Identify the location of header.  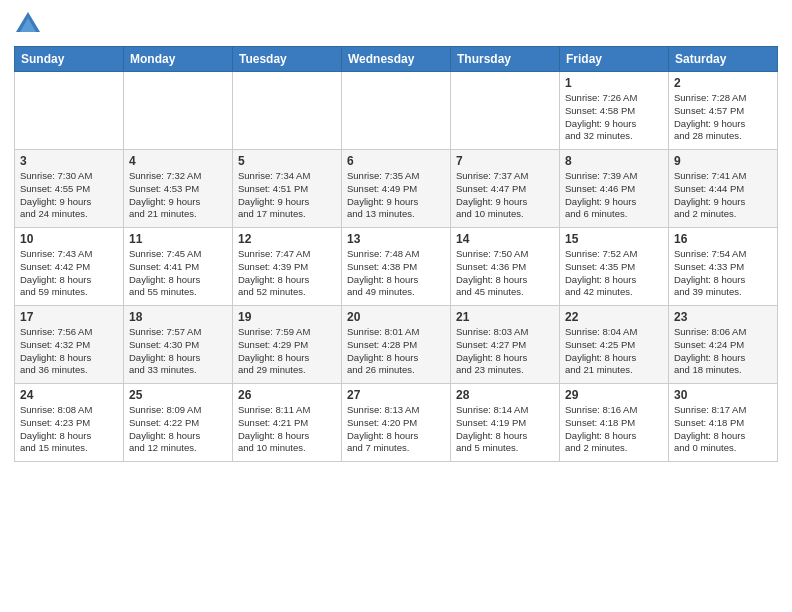
(396, 24).